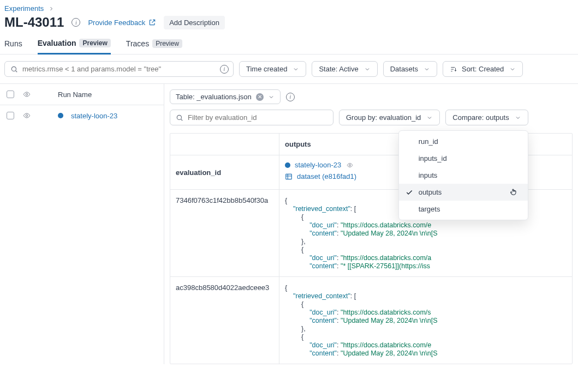 Image resolution: width=578 pixels, height=392 pixels. What do you see at coordinates (266, 69) in the screenshot?
I see `time-created-label: Time created` at bounding box center [266, 69].